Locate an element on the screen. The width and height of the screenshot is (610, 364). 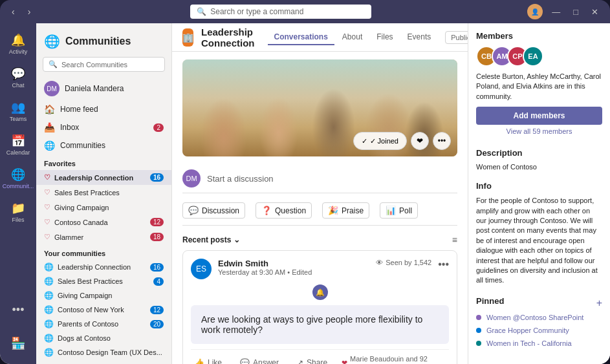
post-header: ES Edwin Smith Yesterday at 9:30 AM • Ed… is located at coordinates (320, 269).